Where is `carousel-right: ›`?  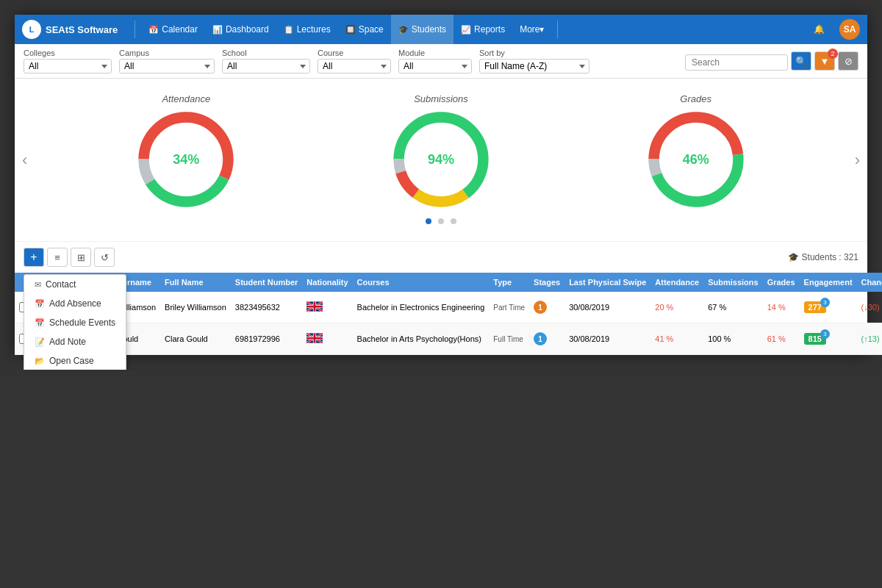
carousel-right: › is located at coordinates (857, 160).